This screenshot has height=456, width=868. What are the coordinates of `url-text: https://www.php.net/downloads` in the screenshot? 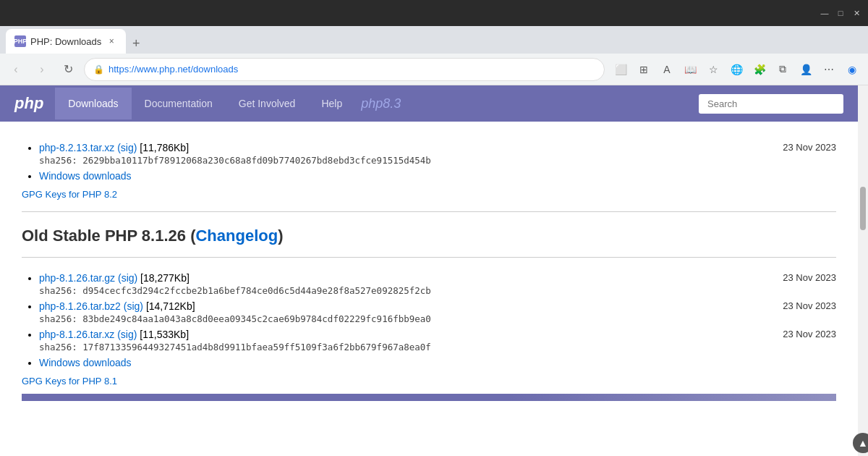 It's located at (352, 69).